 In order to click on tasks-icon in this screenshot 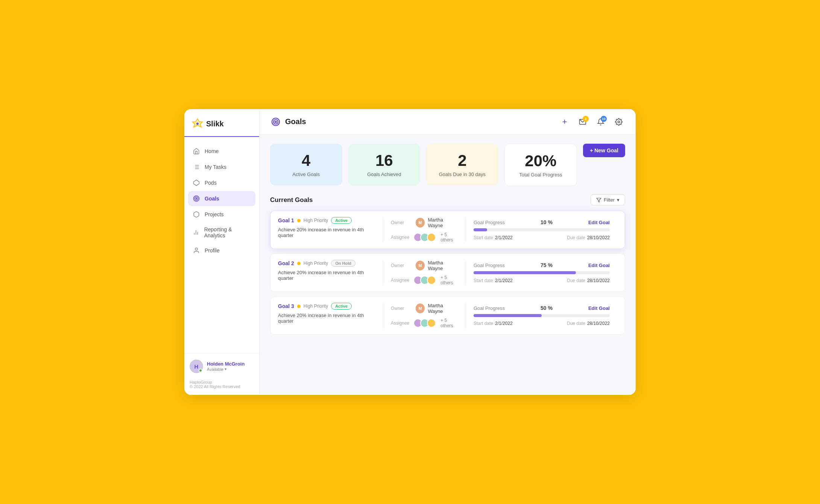, I will do `click(196, 167)`.